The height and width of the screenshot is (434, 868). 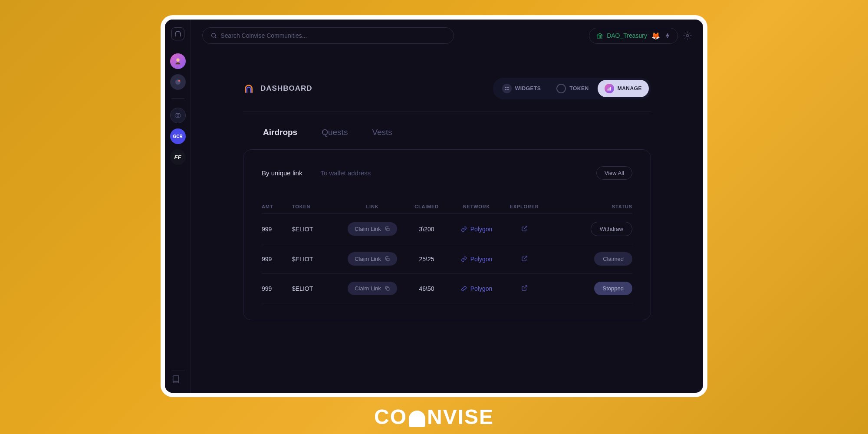 What do you see at coordinates (178, 99) in the screenshot?
I see `sidebar-separator` at bounding box center [178, 99].